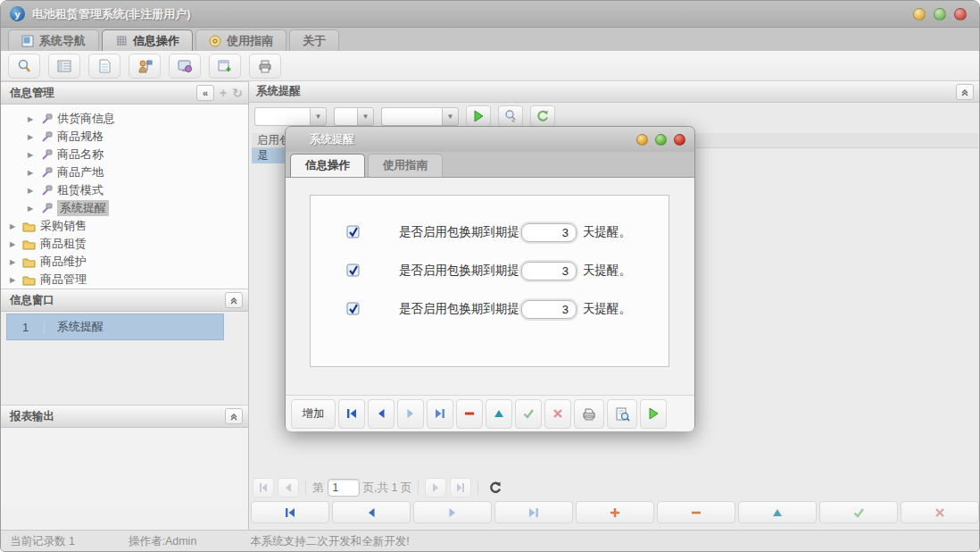 Image resolution: width=980 pixels, height=552 pixels. Describe the element at coordinates (125, 468) in the screenshot. I see `report-output-body` at that location.